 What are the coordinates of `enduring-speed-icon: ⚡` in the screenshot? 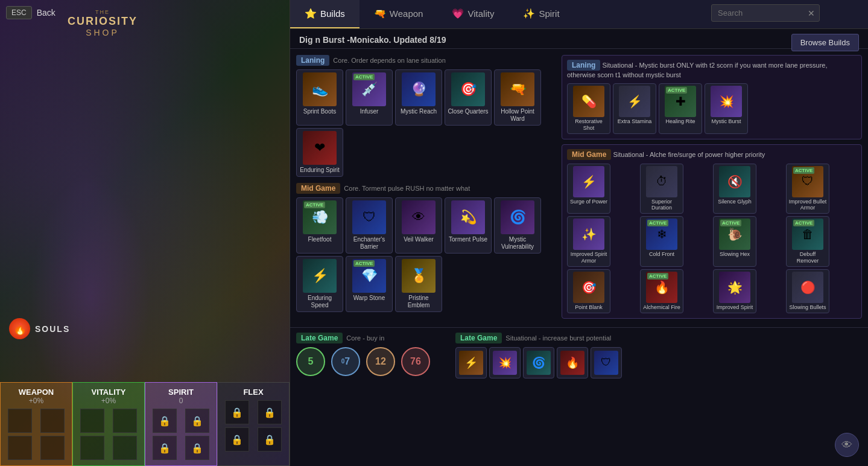 It's located at (320, 276).